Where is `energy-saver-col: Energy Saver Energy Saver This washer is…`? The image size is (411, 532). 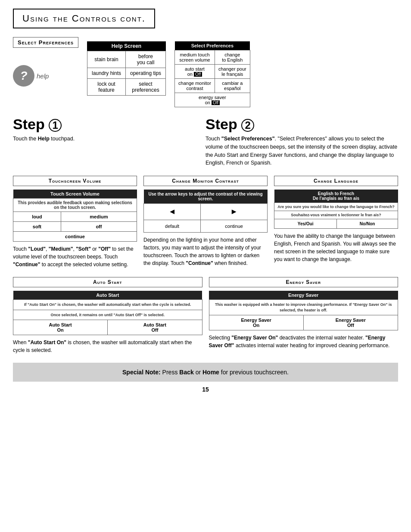
energy-saver-col: Energy Saver Energy Saver This washer is… is located at coordinates (304, 315).